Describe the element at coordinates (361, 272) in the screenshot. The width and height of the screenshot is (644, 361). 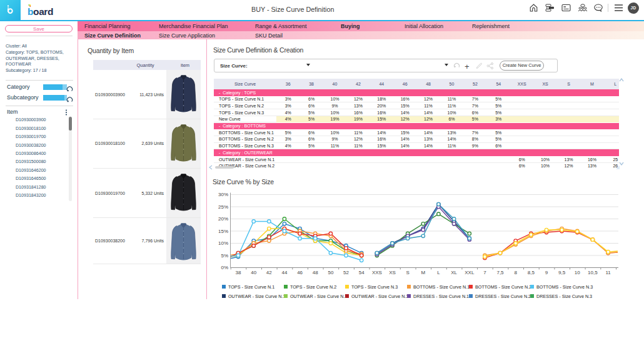
I see `svg-text: 54` at that location.